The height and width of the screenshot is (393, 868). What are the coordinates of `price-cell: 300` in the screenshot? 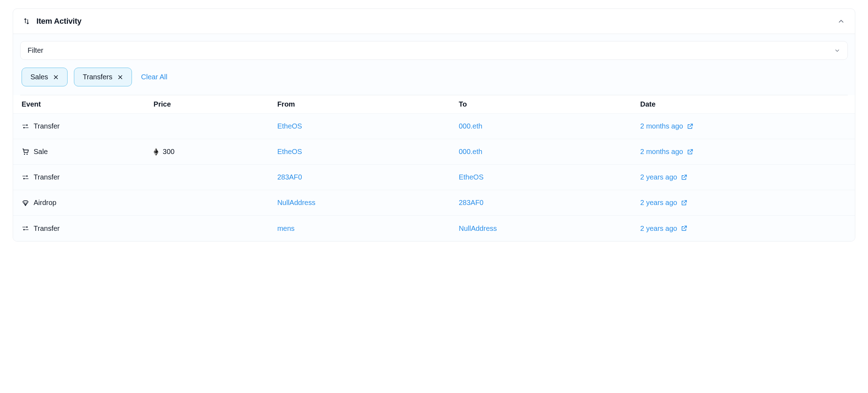 It's located at (215, 152).